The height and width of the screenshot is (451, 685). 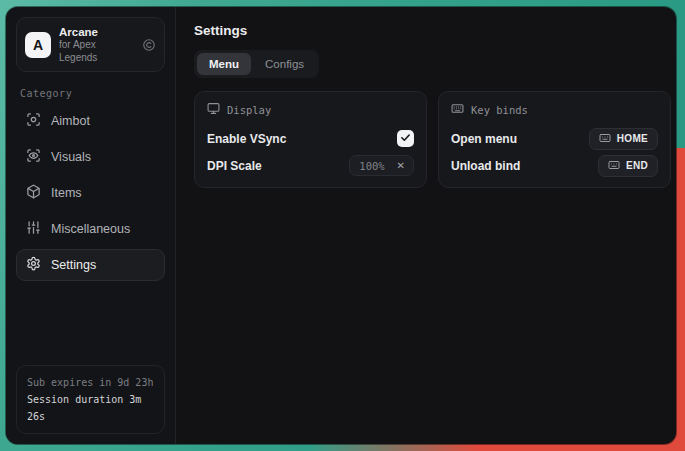 What do you see at coordinates (310, 140) in the screenshot?
I see `display-card: Display Enable VSync` at bounding box center [310, 140].